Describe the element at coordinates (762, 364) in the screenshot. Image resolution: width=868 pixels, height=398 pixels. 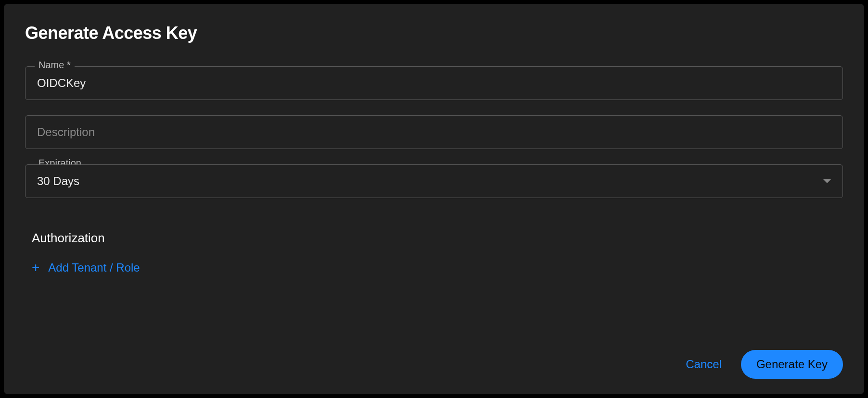
I see `button-row: Cancel Generate Key` at that location.